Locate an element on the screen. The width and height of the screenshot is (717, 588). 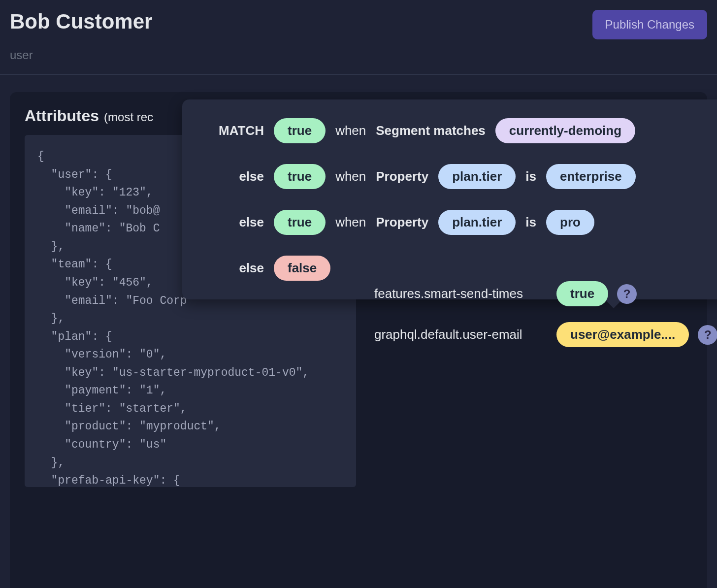
rule-row: elsefalse is located at coordinates (455, 268).